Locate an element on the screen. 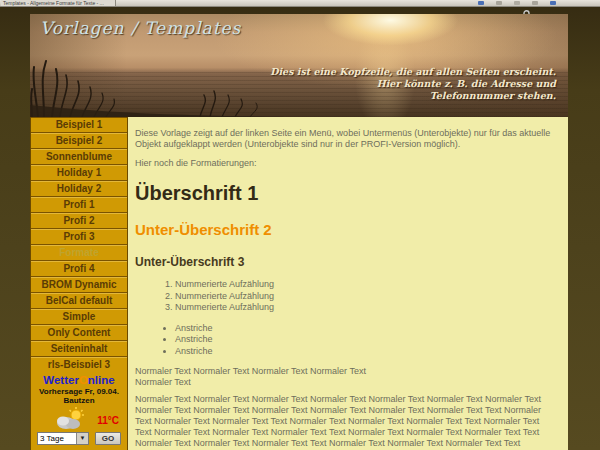  formats-intro-line: Hier noch die Formatierungen: is located at coordinates (346, 164).